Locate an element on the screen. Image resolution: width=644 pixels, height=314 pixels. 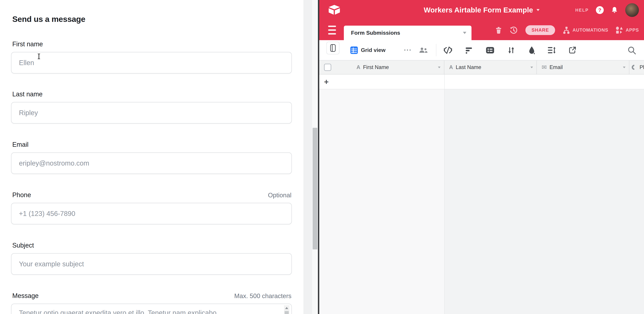
column-header-first-name: A First Name is located at coordinates (398, 67).